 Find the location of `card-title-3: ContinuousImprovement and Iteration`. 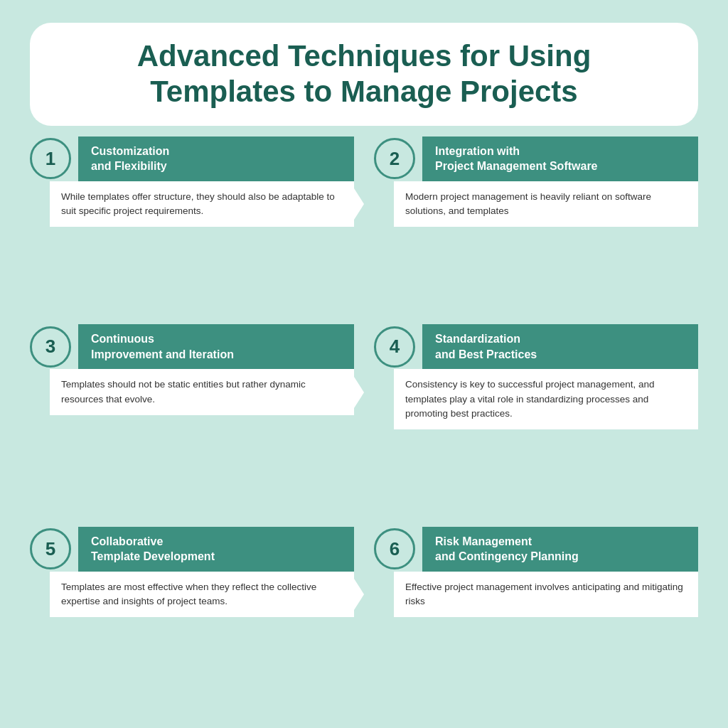

card-title-3: ContinuousImprovement and Iteration is located at coordinates (216, 347).